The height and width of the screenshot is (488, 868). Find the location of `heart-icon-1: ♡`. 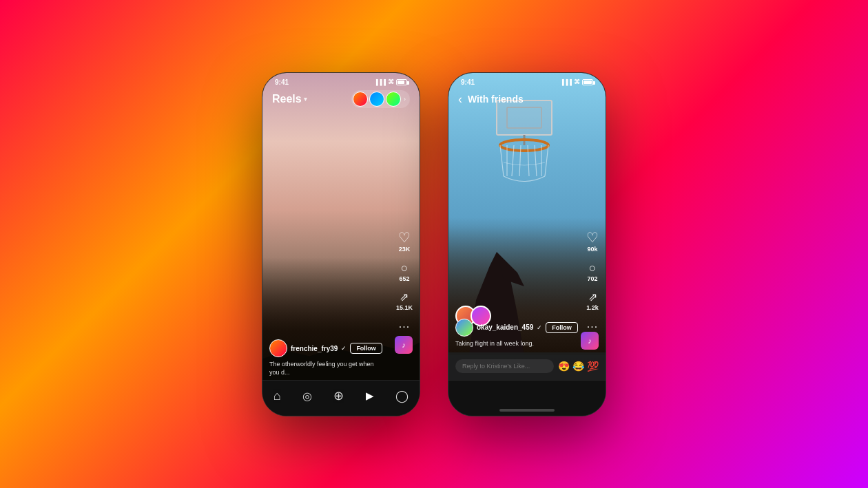

heart-icon-1: ♡ is located at coordinates (404, 237).